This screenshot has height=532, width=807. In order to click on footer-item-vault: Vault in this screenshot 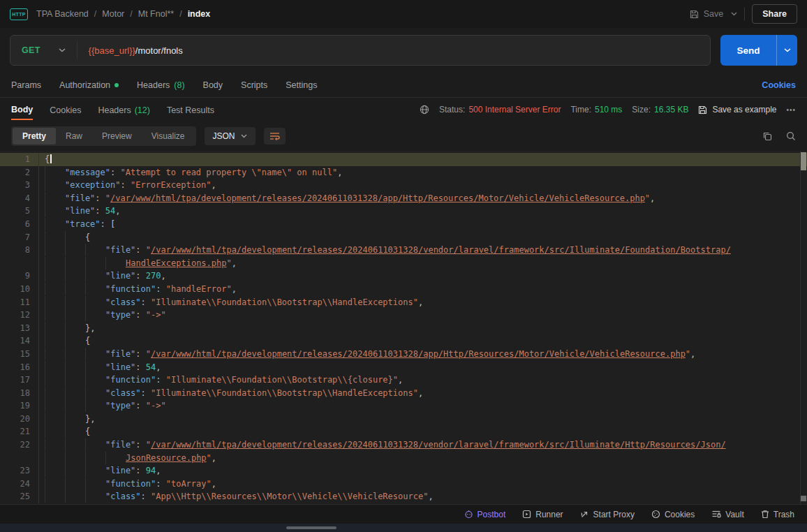, I will do `click(727, 515)`.